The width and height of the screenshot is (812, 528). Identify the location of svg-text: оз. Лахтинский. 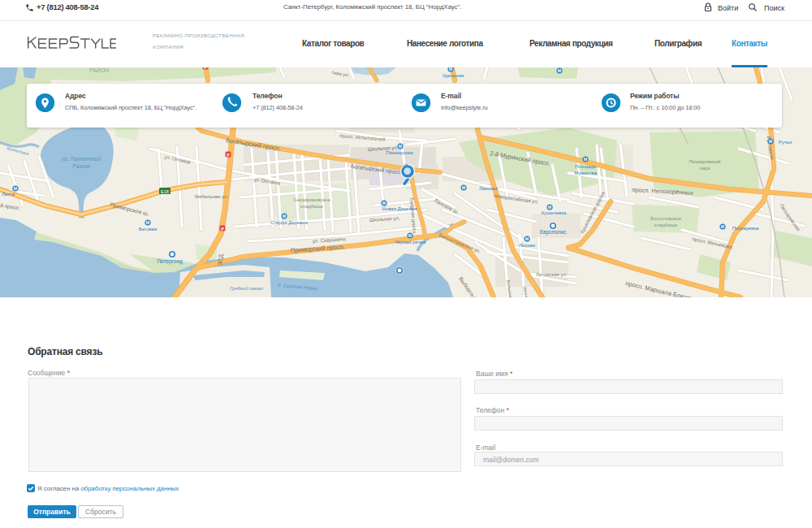
(81, 159).